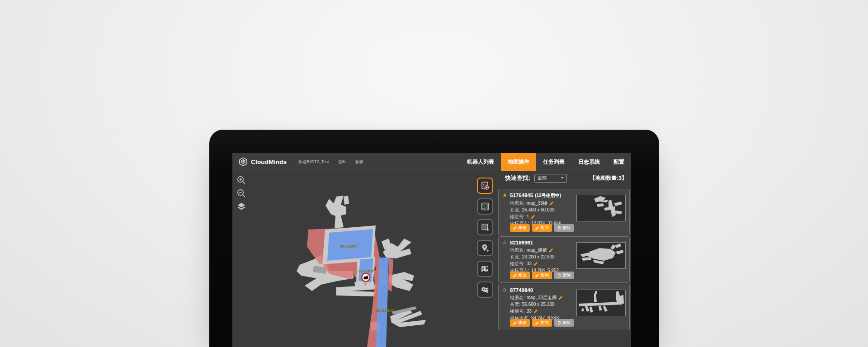  Describe the element at coordinates (538, 210) in the screenshot. I see `map-size-value: 25.400 x 50.000` at that location.